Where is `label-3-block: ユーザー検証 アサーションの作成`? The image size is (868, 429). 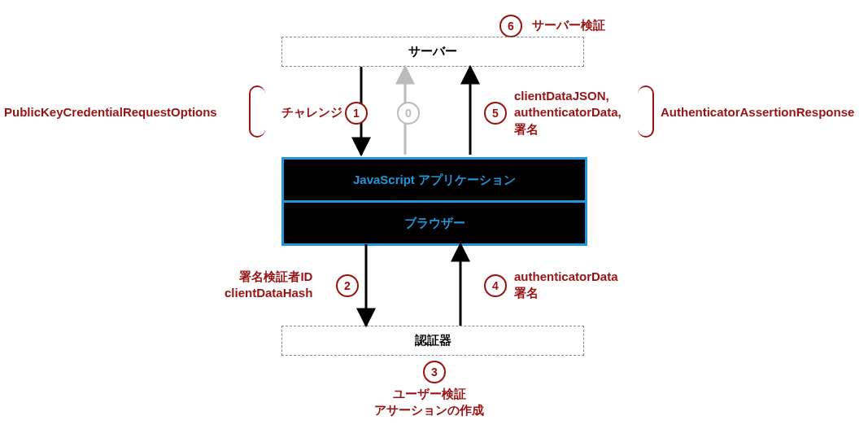
label-3-block: ユーザー検証 アサーションの作成 is located at coordinates (430, 402).